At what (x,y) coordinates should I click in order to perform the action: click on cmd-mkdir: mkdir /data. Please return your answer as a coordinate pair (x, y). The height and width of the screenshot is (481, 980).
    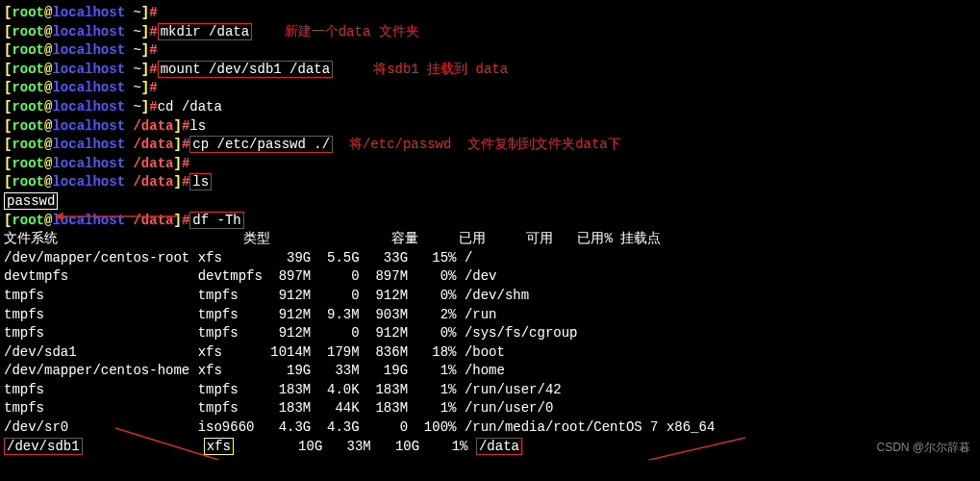
    Looking at the image, I should click on (205, 32).